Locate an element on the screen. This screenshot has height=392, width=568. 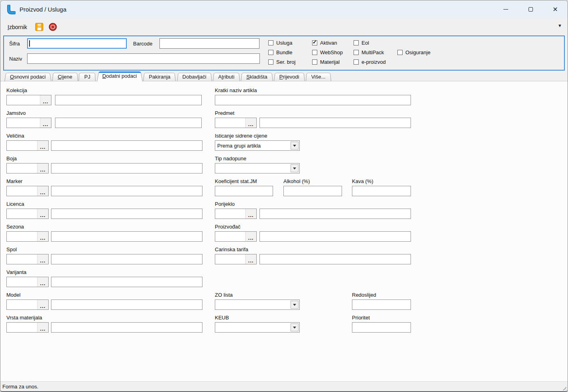
naziv-input is located at coordinates (143, 59).